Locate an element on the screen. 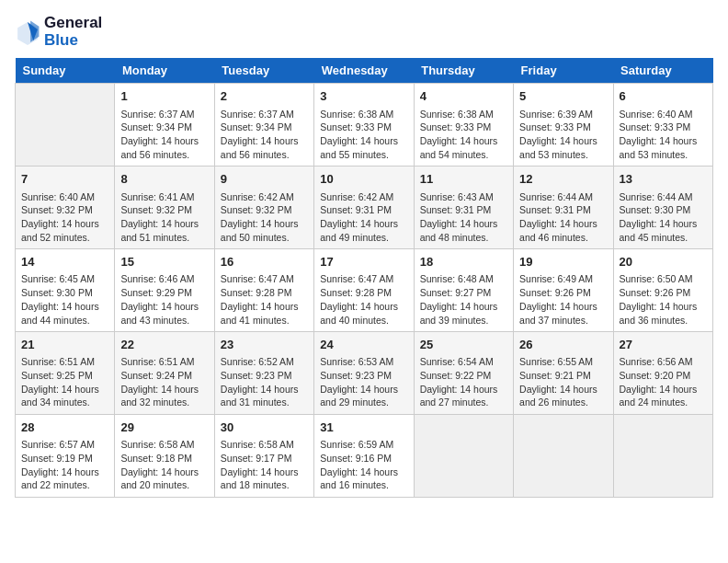 Image resolution: width=728 pixels, height=563 pixels. calendar-cell: 27Sunrise: 6:56 AMSunset: 9:20 PMDayligh… is located at coordinates (663, 373).